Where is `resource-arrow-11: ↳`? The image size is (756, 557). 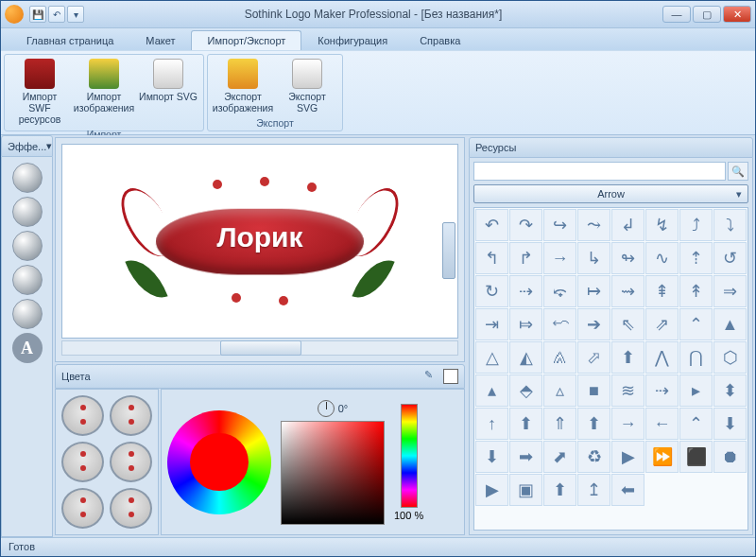
resource-arrow-11: ↳ is located at coordinates (593, 258).